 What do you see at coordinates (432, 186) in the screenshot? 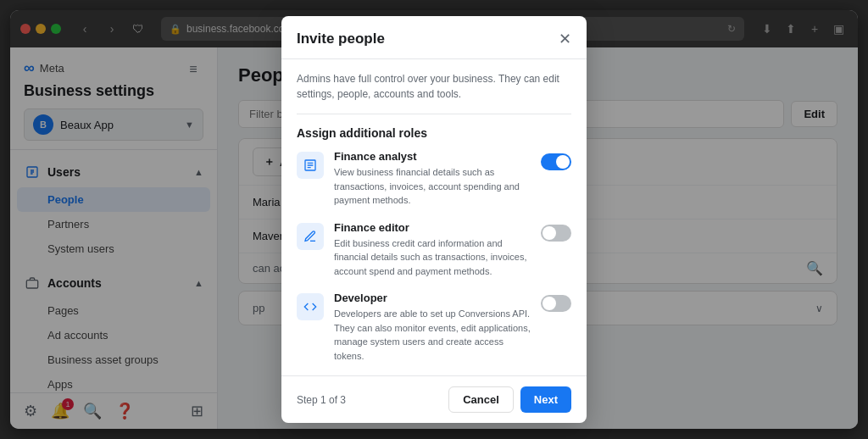
I see `finance-analyst-desc: View business financial details such as …` at bounding box center [432, 186].